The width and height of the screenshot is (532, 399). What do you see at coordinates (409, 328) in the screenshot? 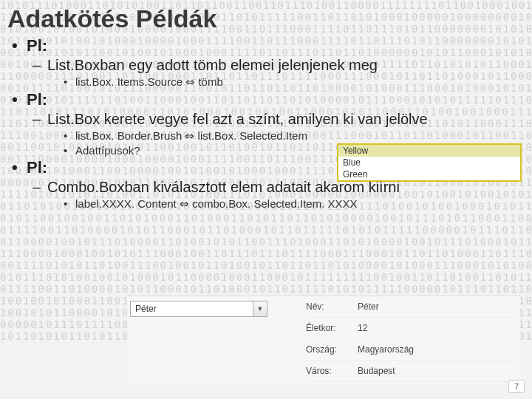
I see `form-row: Életkor: 12` at bounding box center [409, 328].